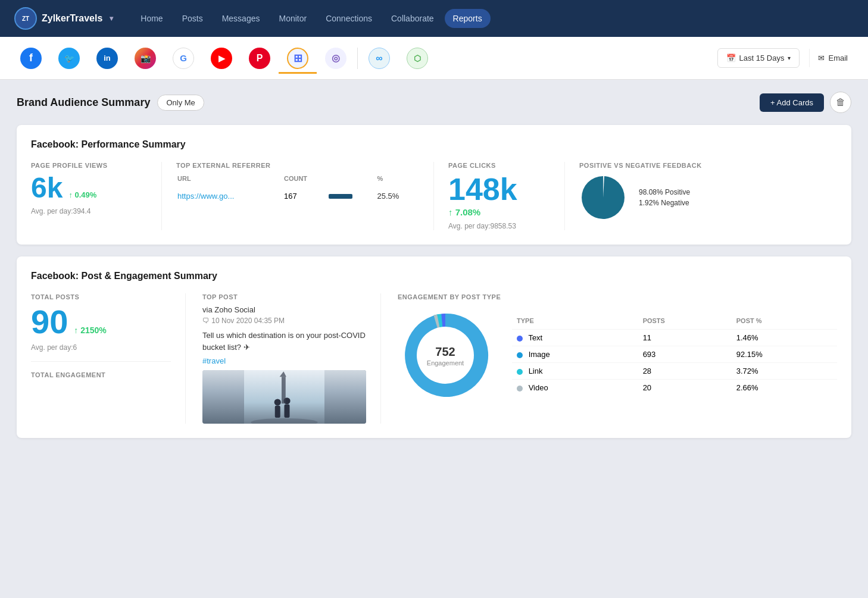 The image size is (868, 598). I want to click on type-image: Image, so click(575, 355).